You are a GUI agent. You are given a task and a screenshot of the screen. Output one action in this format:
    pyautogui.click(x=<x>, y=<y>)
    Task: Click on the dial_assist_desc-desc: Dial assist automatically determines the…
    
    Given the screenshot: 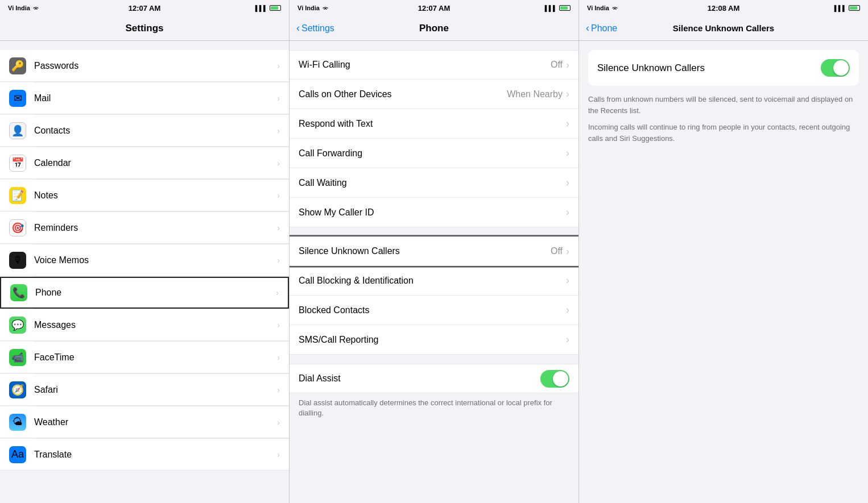 What is the action you would take?
    pyautogui.click(x=434, y=408)
    